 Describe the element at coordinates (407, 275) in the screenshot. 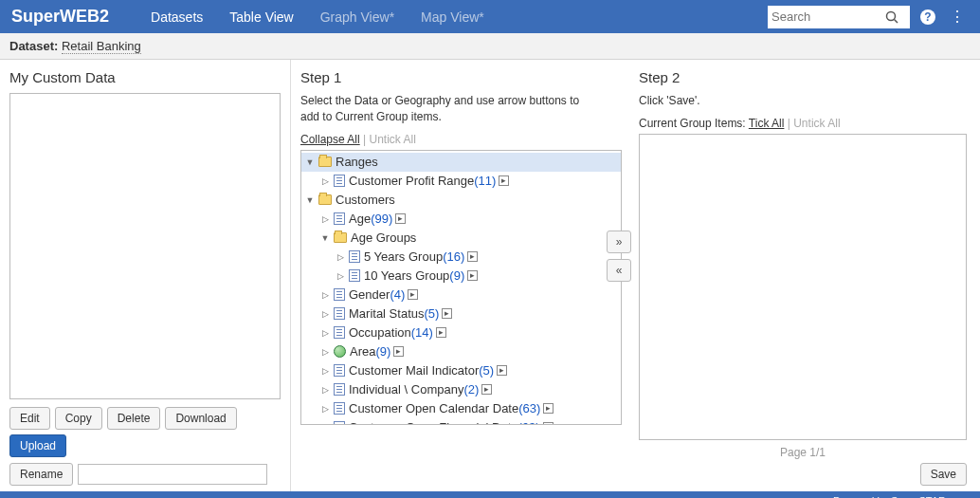

I see `tree-label: 10 Years Group` at that location.